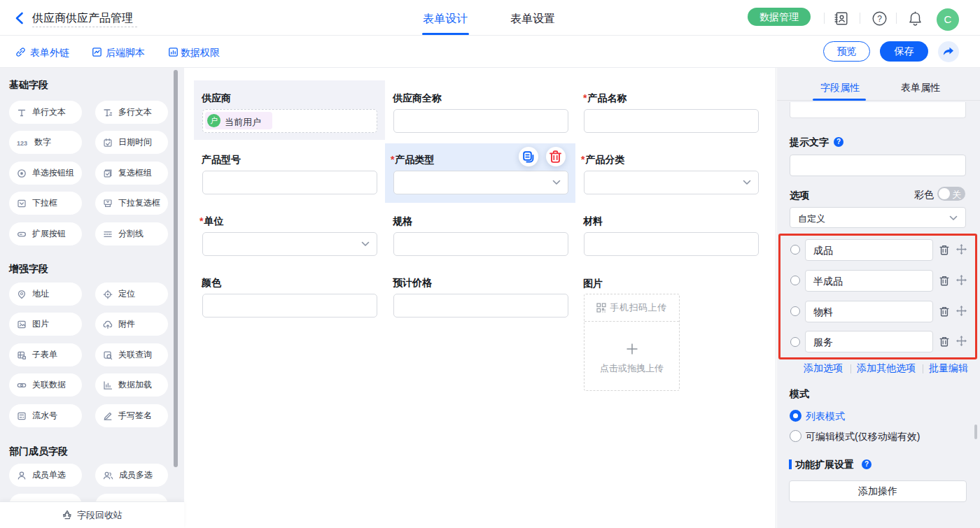  Describe the element at coordinates (22, 143) in the screenshot. I see `svg-text: 123` at that location.